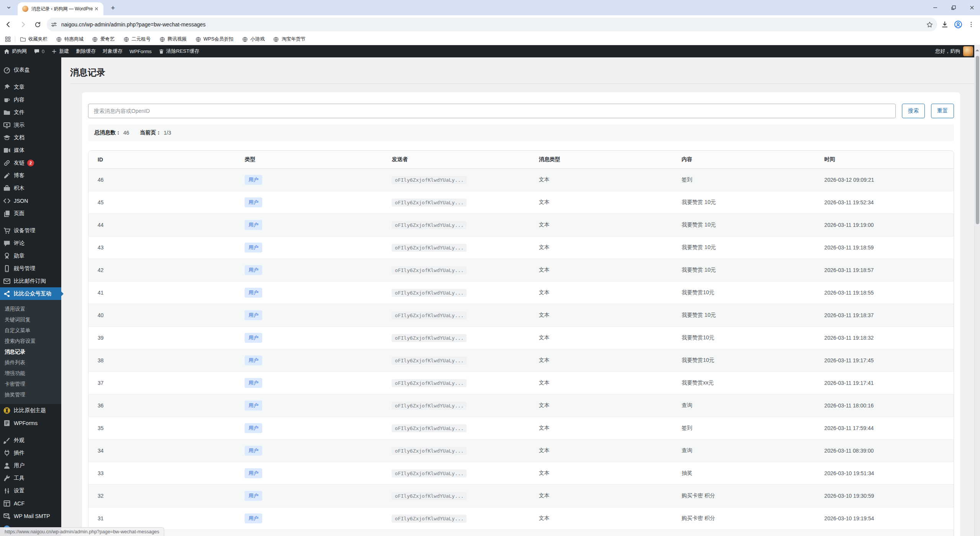 This screenshot has height=536, width=980. Describe the element at coordinates (31, 309) in the screenshot. I see `submenu-item-通用设置: 通用设置` at that location.